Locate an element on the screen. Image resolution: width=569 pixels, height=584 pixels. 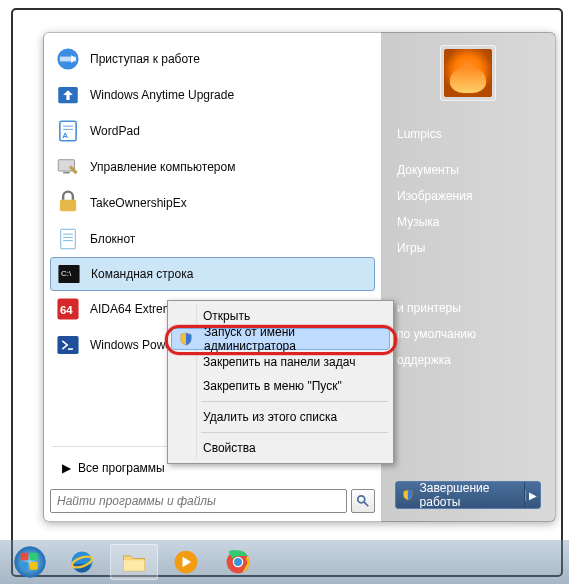
wordpad-icon: A is located at coordinates (68, 131).